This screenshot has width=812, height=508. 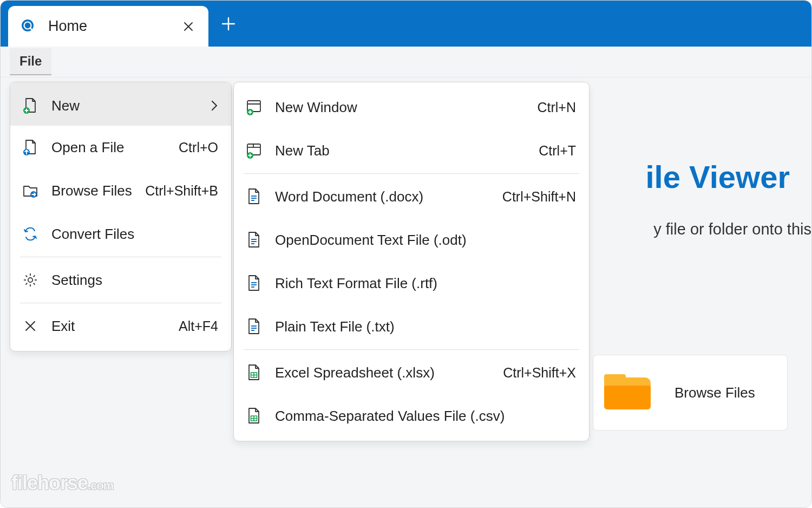 I want to click on menu-bar: File, so click(x=406, y=62).